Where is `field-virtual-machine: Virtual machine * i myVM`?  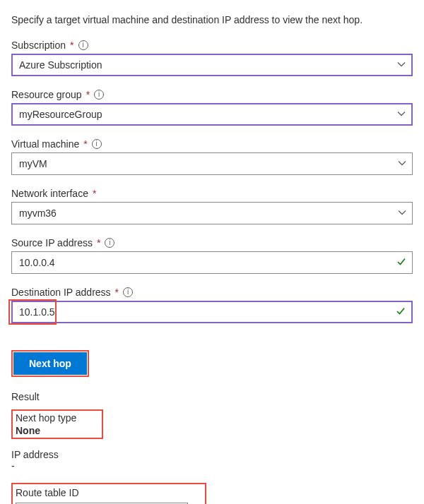 field-virtual-machine: Virtual machine * i myVM is located at coordinates (212, 157).